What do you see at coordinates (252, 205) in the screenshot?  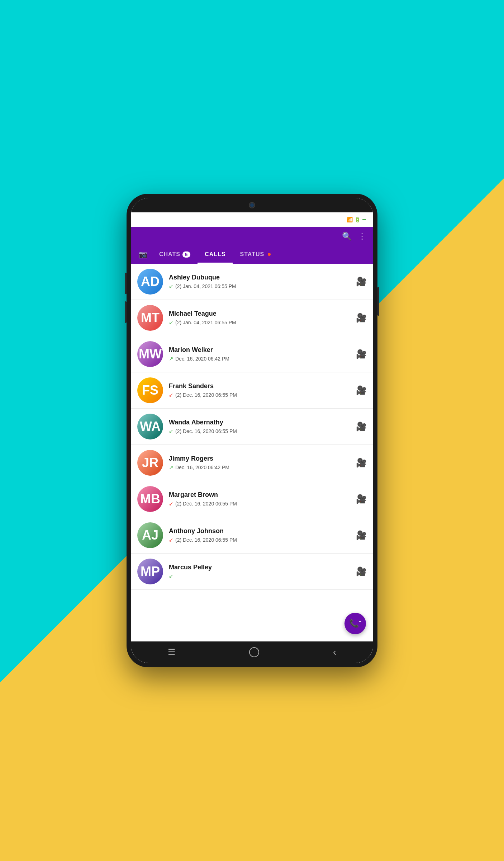 I see `camera-lens` at bounding box center [252, 205].